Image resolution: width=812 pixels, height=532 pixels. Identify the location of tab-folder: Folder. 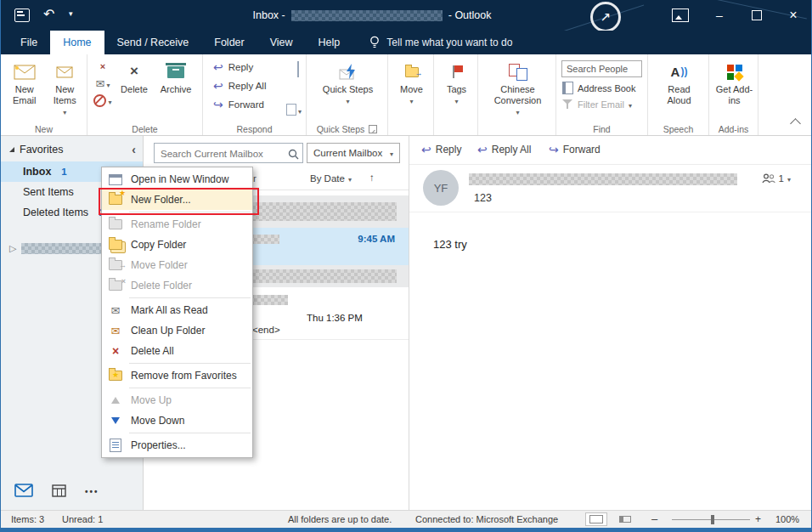
(229, 42).